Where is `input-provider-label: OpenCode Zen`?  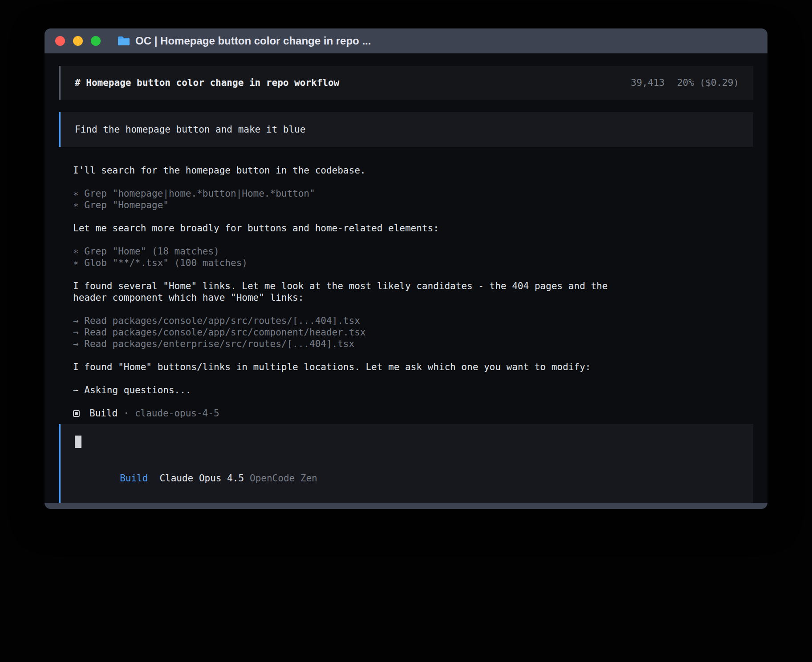
input-provider-label: OpenCode Zen is located at coordinates (284, 478).